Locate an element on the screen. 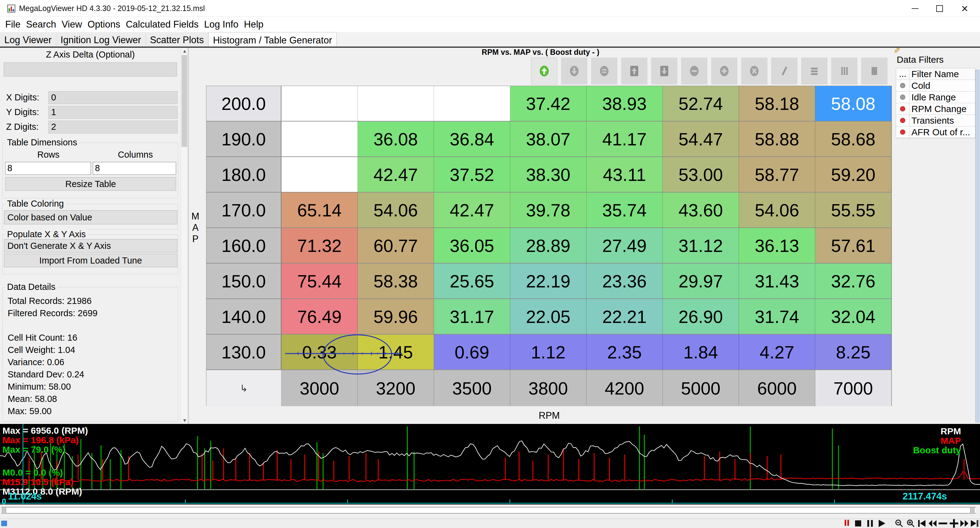  table-cell: 76.49 is located at coordinates (320, 317).